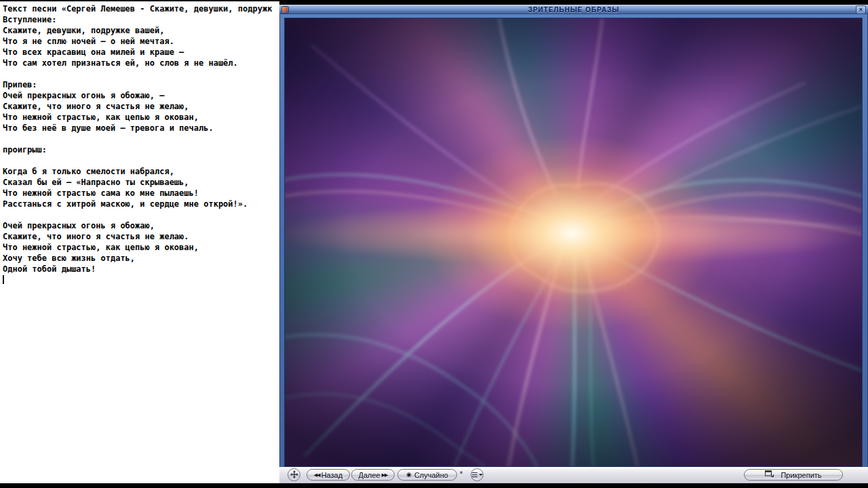 Image resolution: width=868 pixels, height=488 pixels. Describe the element at coordinates (801, 475) in the screenshot. I see `pin-label: Прикрепить` at that location.